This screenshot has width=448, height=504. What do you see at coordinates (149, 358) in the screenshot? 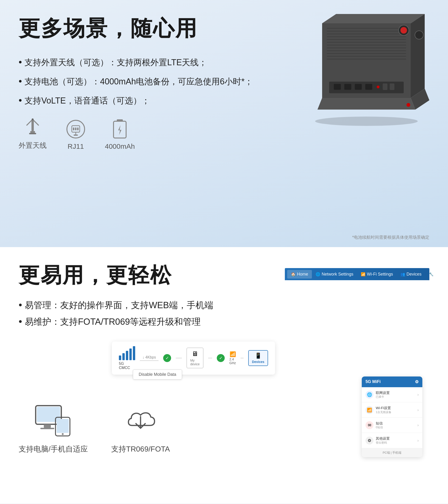
I see `speed-section: ↓ 4Kbps` at bounding box center [149, 358].